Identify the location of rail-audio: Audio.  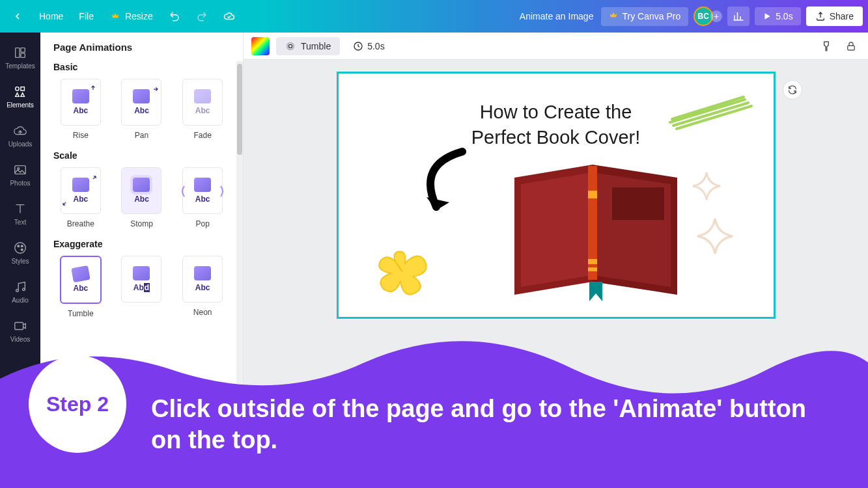
(20, 291).